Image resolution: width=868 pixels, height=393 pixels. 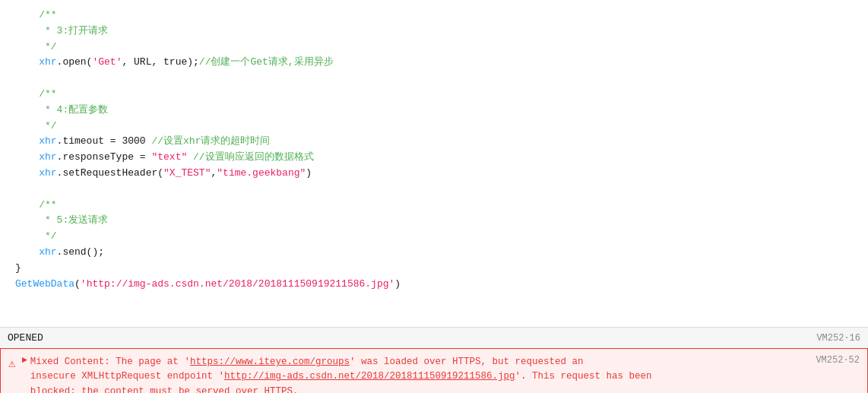 I want to click on code-line: * 5:发送请求, so click(x=434, y=220).